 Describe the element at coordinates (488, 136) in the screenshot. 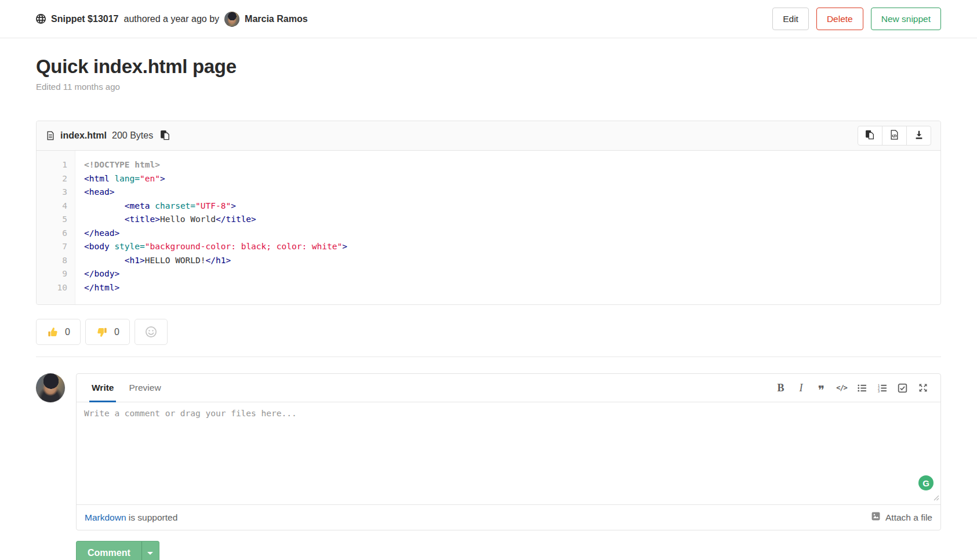

I see `file-header: index.html 200 Bytes` at that location.